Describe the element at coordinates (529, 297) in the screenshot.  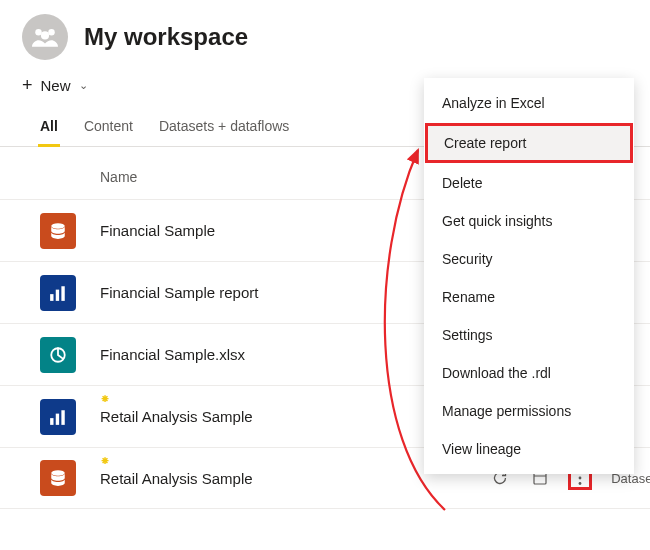
I see `menu-rename: Rename` at that location.